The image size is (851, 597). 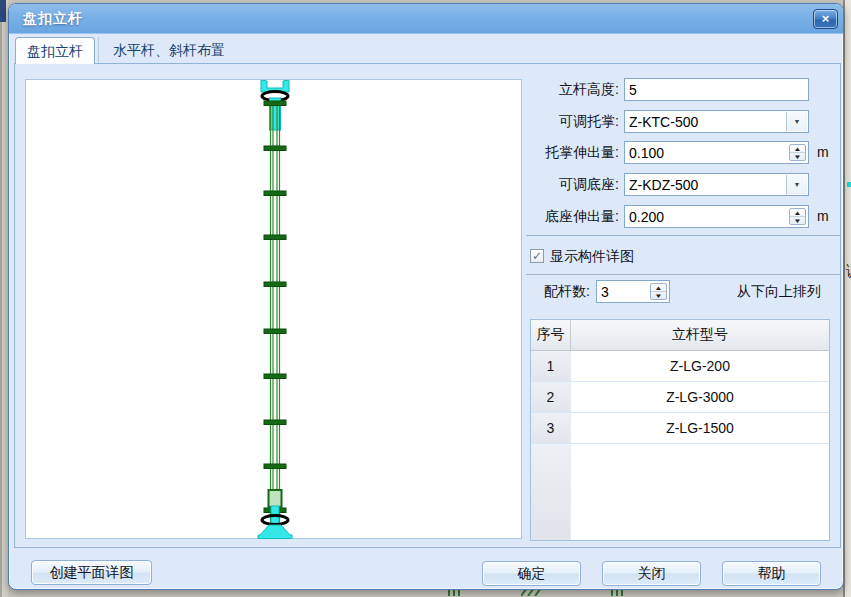 What do you see at coordinates (798, 152) in the screenshot?
I see `fork-extension-stepper: ▲ ▼` at bounding box center [798, 152].